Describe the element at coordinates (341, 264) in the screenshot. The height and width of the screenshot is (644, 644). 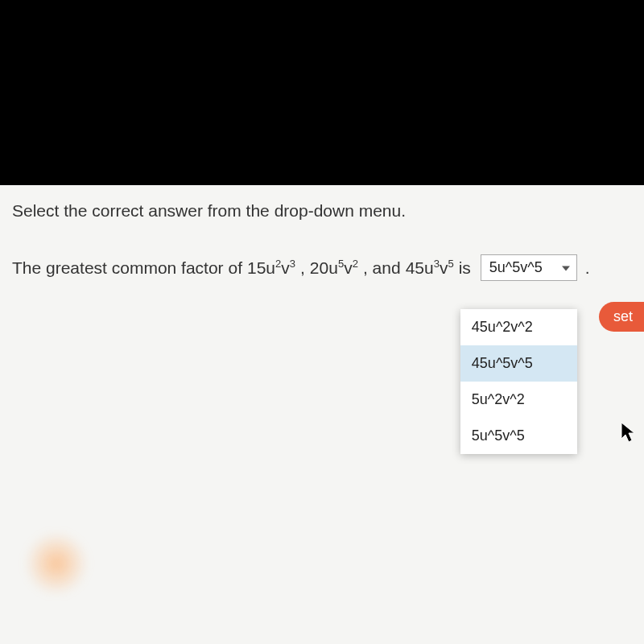
I see `term-2-exp1: 5` at that location.